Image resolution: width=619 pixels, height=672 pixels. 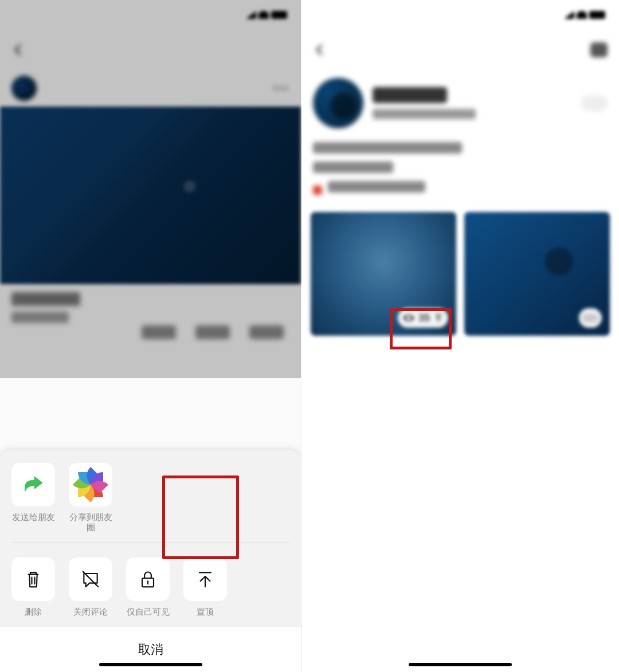 What do you see at coordinates (91, 579) in the screenshot?
I see `comment-off-icon` at bounding box center [91, 579].